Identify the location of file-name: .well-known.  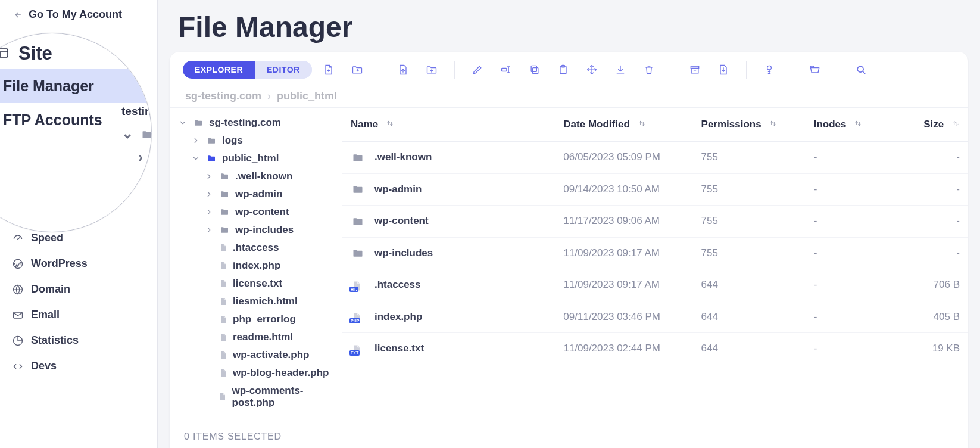
(403, 157).